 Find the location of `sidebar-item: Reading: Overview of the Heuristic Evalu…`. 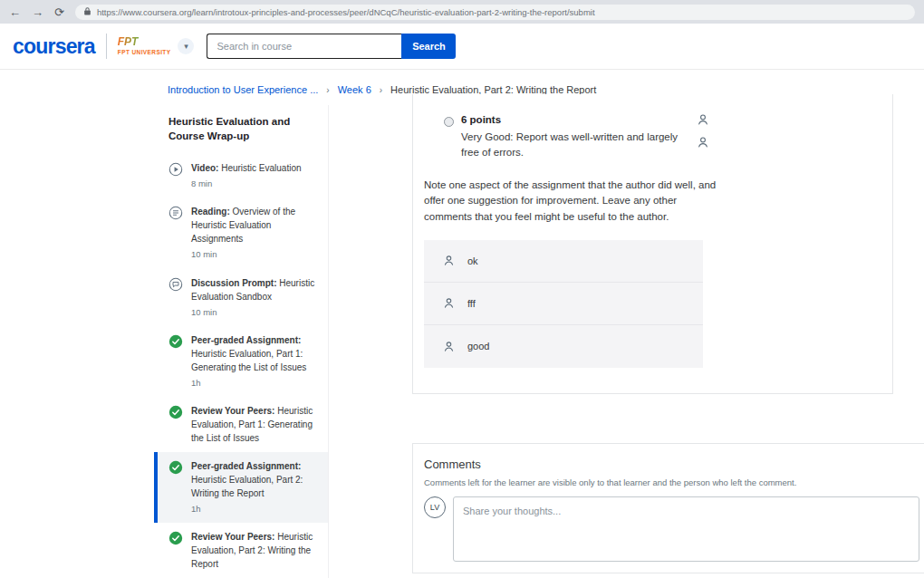

sidebar-item: Reading: Overview of the Heuristic Evalu… is located at coordinates (241, 233).